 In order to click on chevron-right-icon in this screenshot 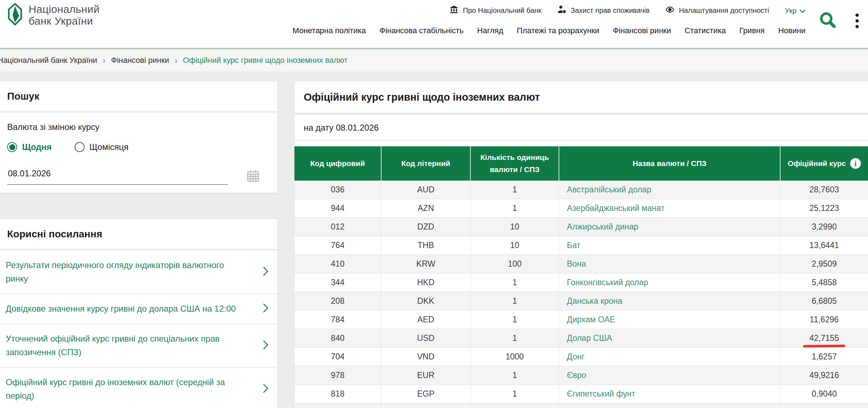, I will do `click(266, 389)`.